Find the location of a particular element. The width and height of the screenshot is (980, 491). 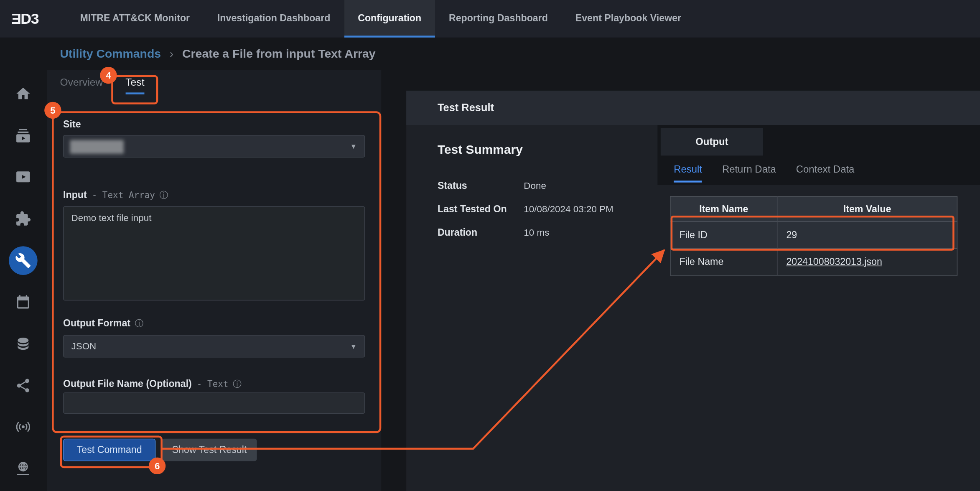

output-file-name-label: Output File Name (Optional)- Textⓘ is located at coordinates (152, 384).